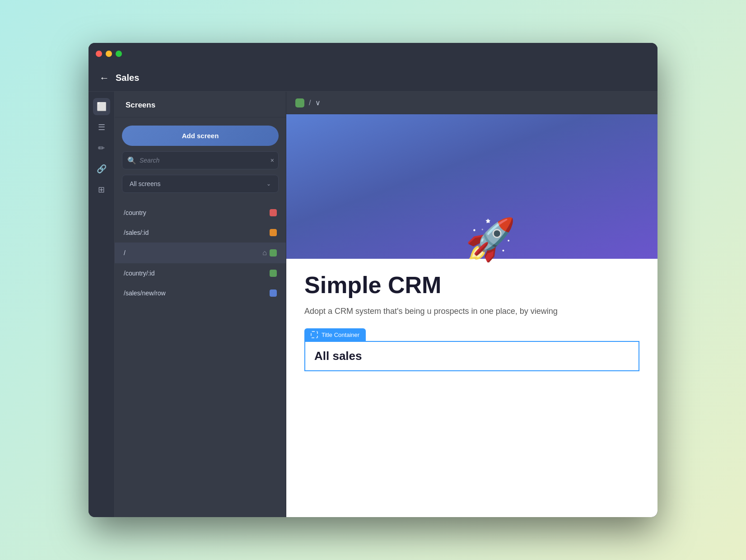  I want to click on panel-header: Screens, so click(200, 105).